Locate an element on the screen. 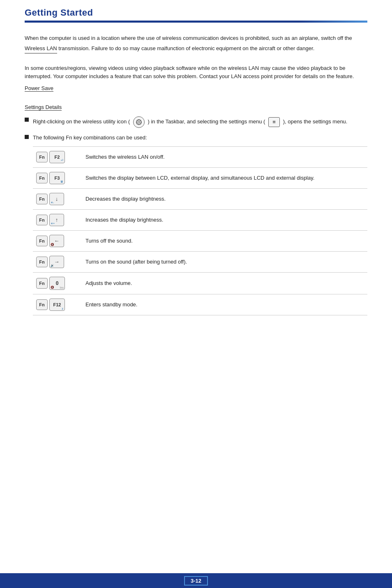  fn-table-row-1: Fn F2 ⏎ Switches the wireless LAN on/off… is located at coordinates (200, 157).